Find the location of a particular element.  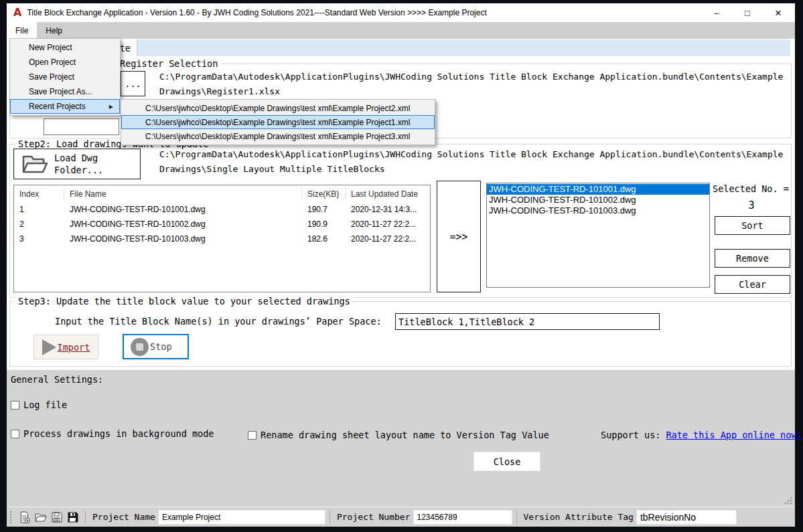

list-item: JWH-CODING-TEST-RD-101003.dwg is located at coordinates (598, 211).